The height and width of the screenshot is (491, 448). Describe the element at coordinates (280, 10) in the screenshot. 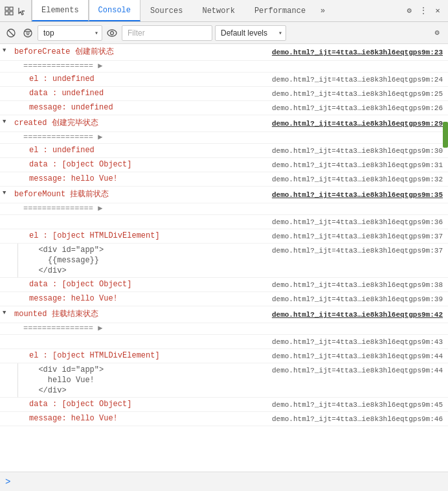

I see `tab-performance: Performance` at that location.